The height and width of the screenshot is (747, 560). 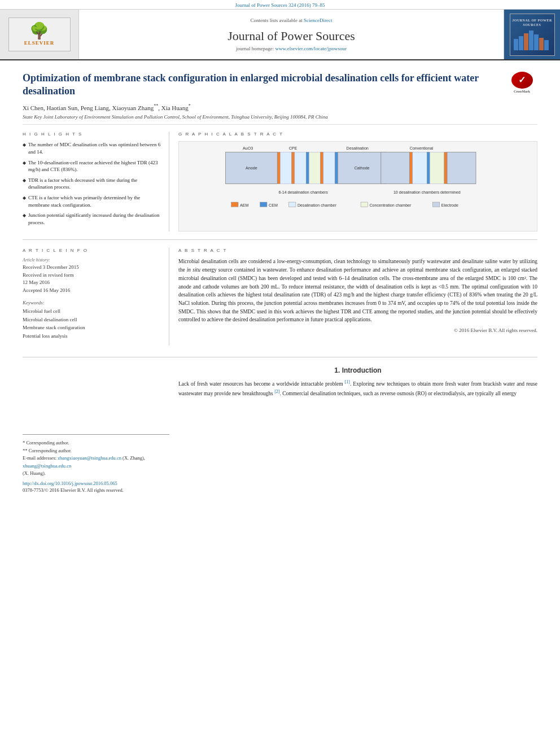 What do you see at coordinates (93, 276) in the screenshot?
I see `revised-label: Received in revised form` at bounding box center [93, 276].